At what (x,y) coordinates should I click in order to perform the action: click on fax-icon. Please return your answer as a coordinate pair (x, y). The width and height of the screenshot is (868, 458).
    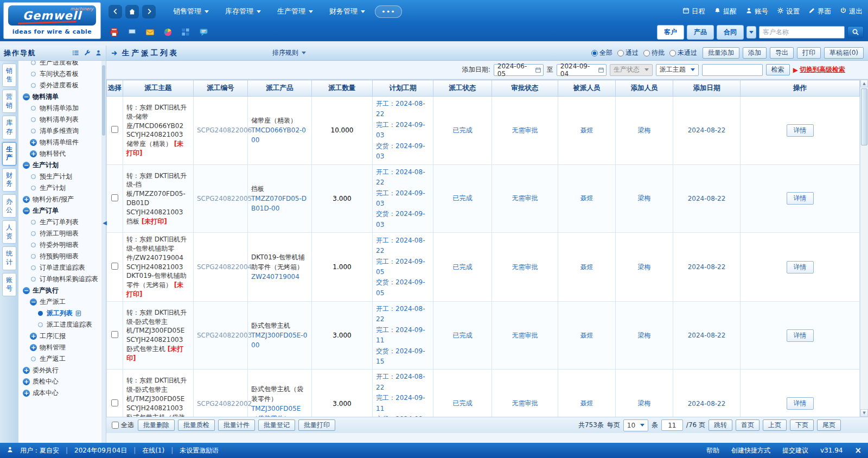
    Looking at the image, I should click on (114, 32).